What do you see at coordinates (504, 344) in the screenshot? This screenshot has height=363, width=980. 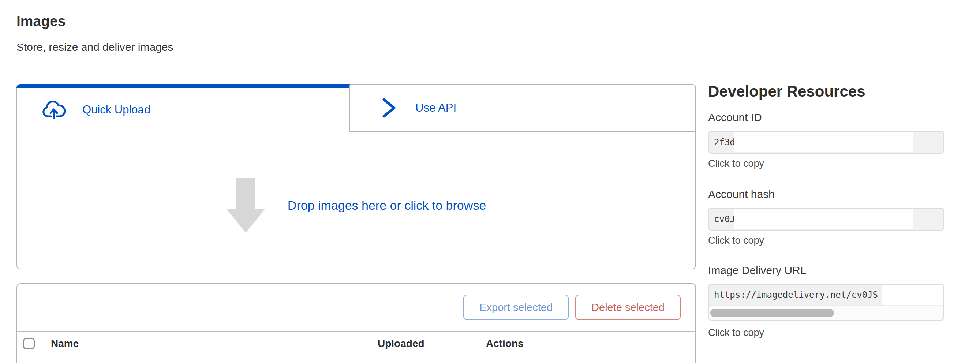 I see `column-header-actions: Actions` at bounding box center [504, 344].